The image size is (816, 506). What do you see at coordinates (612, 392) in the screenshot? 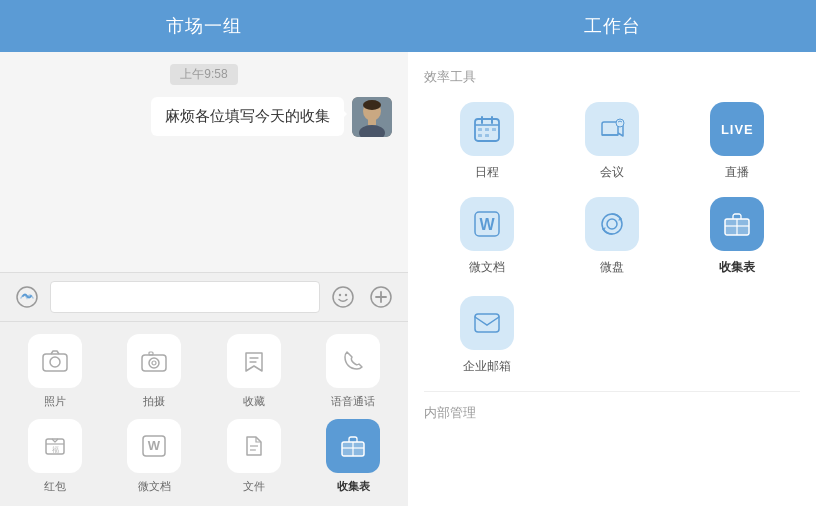
I see `section-divider` at bounding box center [612, 392].